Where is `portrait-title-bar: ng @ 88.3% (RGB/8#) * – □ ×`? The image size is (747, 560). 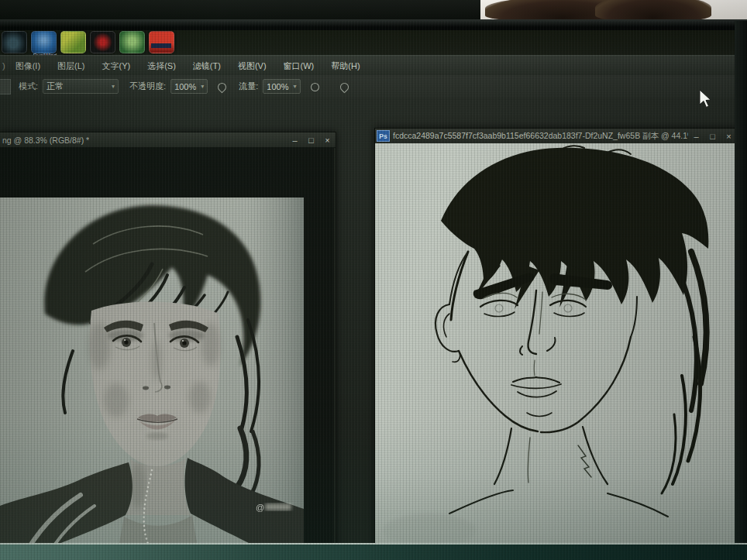 portrait-title-bar: ng @ 88.3% (RGB/8#) * – □ × is located at coordinates (167, 140).